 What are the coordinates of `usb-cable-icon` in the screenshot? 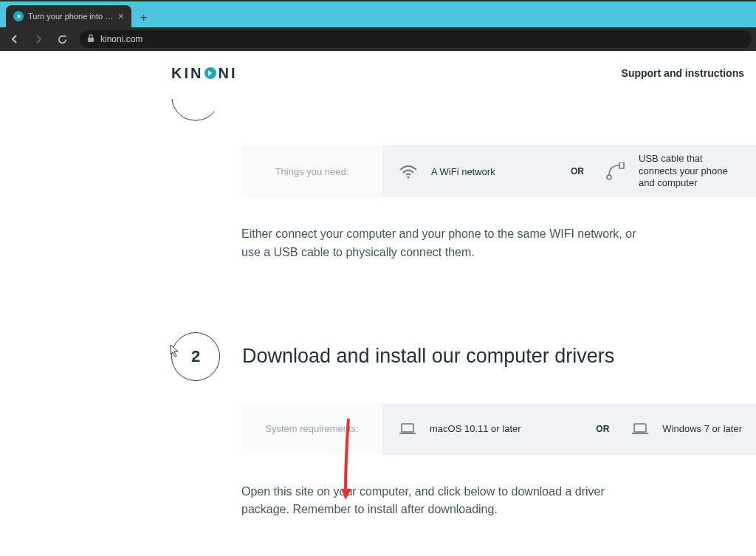 It's located at (616, 171).